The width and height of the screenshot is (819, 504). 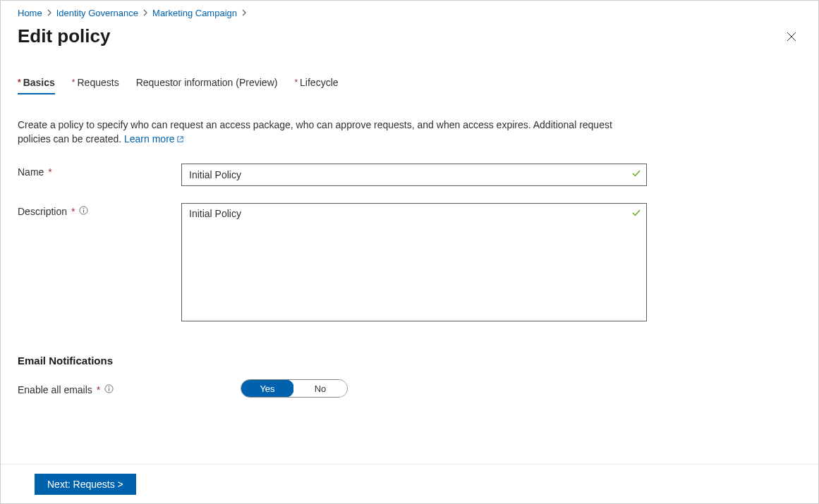 What do you see at coordinates (97, 13) in the screenshot?
I see `breadcrumb-identity-governance: Identity Governance` at bounding box center [97, 13].